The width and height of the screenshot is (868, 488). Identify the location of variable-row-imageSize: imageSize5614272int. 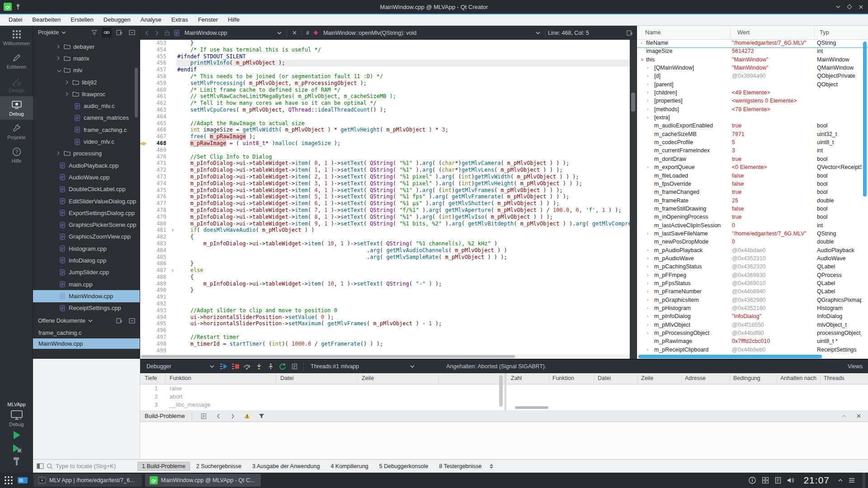
(752, 52).